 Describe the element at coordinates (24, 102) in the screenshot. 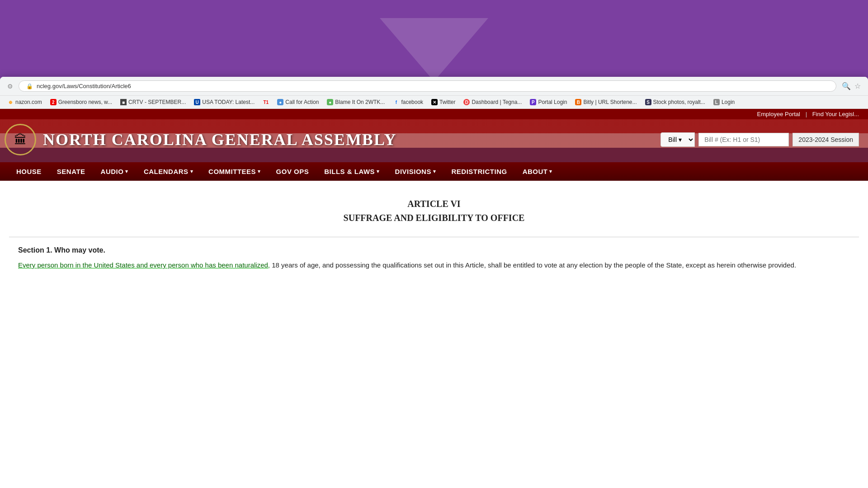

I see `bookmark-amazon: ⊕ nazon.com` at that location.